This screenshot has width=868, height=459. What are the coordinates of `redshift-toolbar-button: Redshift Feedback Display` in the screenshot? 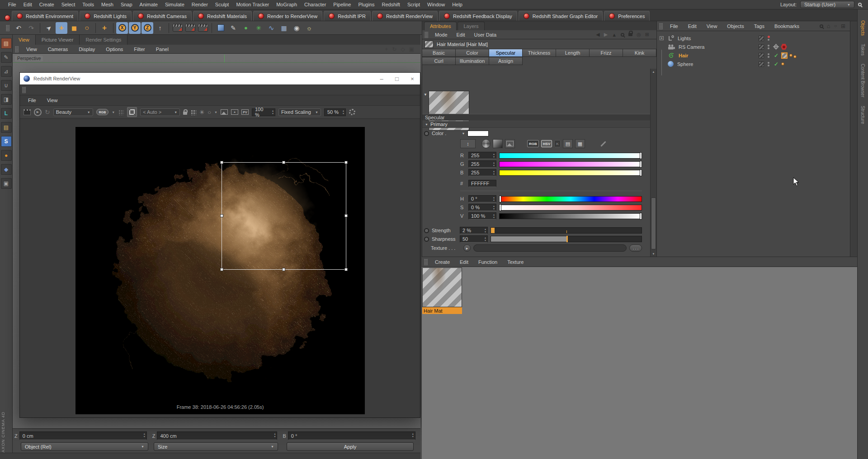 It's located at (478, 16).